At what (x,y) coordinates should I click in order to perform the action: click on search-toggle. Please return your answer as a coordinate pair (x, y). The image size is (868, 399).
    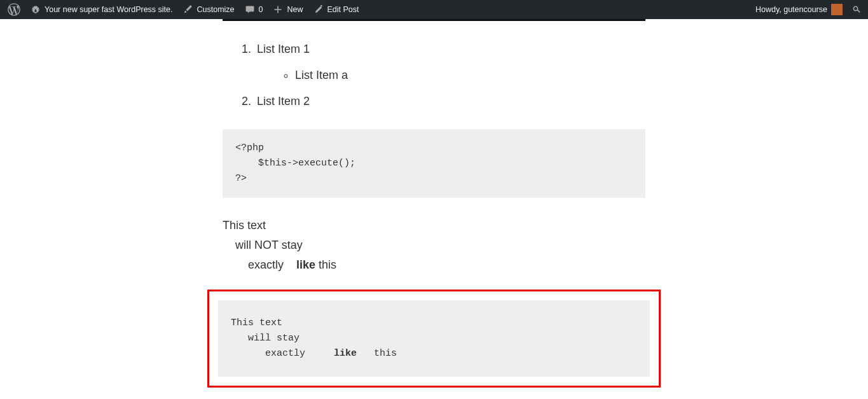
    Looking at the image, I should click on (857, 10).